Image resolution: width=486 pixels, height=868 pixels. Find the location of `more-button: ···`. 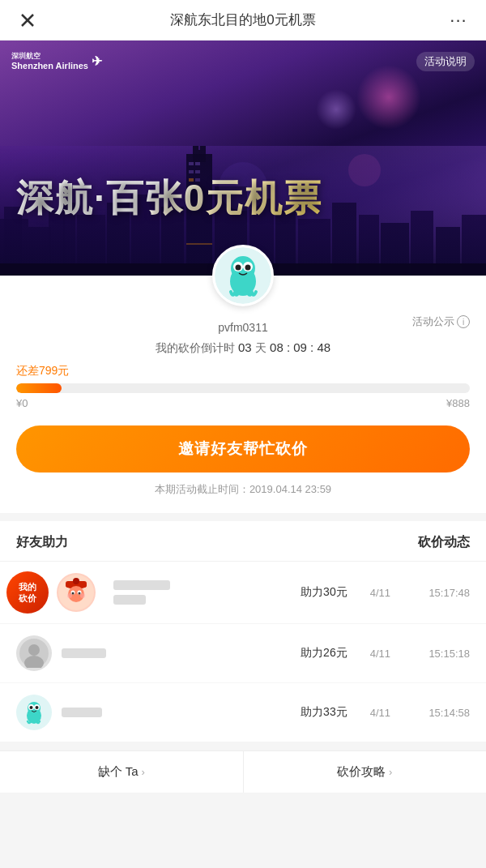

more-button: ··· is located at coordinates (458, 20).